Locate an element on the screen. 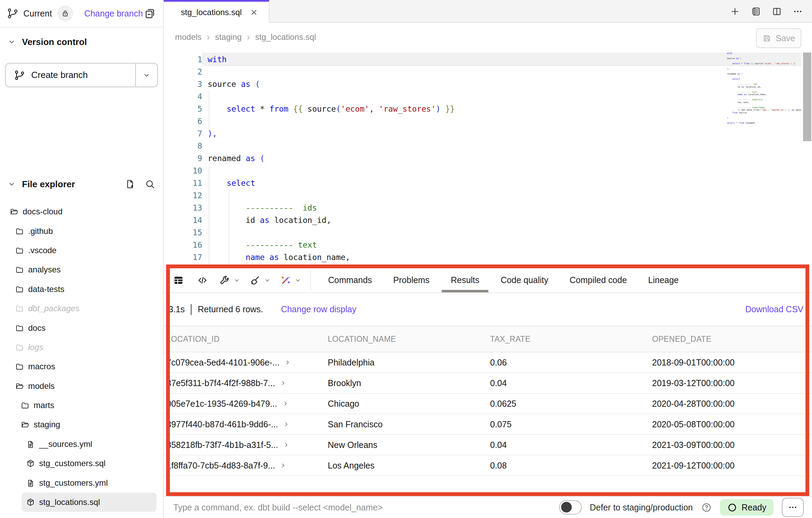  file-tree-item-stg-customers-yml: stg_customers.yml is located at coordinates (82, 483).